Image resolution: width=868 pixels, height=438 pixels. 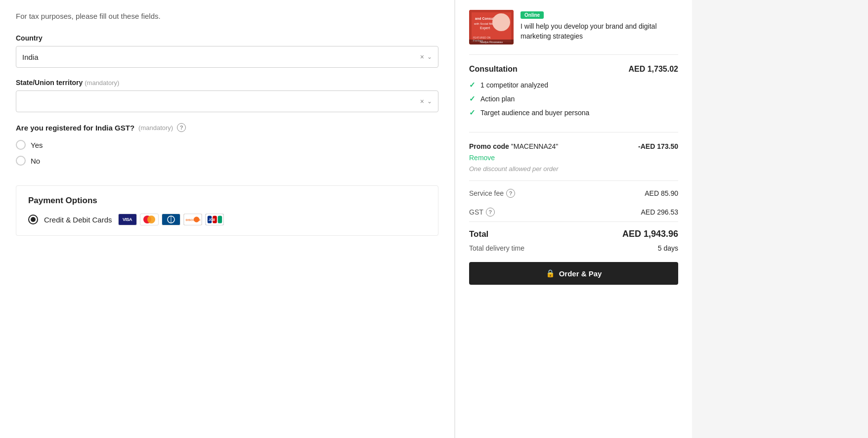 What do you see at coordinates (485, 28) in the screenshot?
I see `svg-text: Expert` at bounding box center [485, 28].